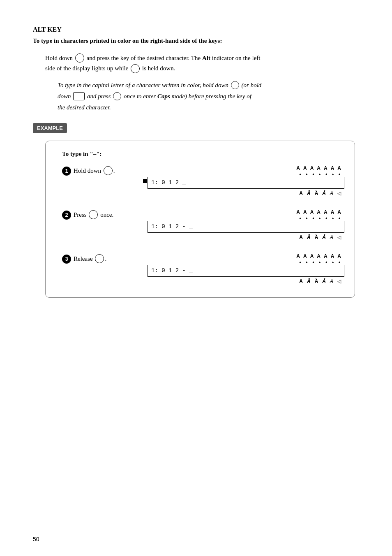 This screenshot has width=392, height=556. Describe the element at coordinates (68, 214) in the screenshot. I see `step-2-number: 2` at that location.